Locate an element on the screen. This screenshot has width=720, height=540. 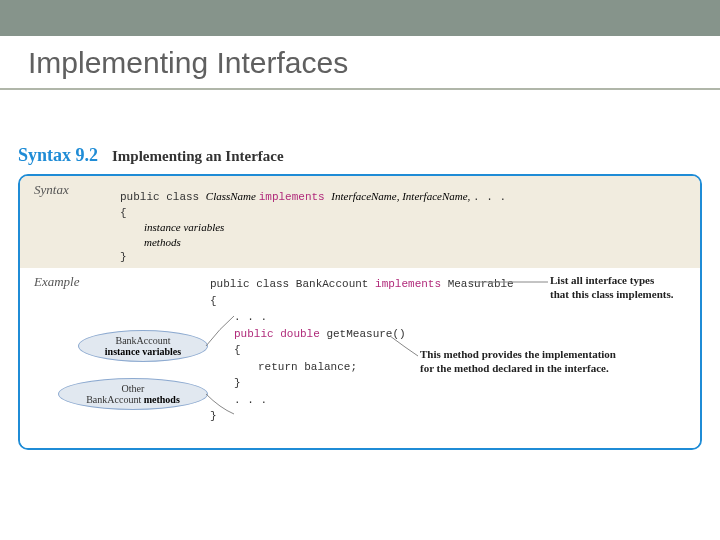
ex-dots2: . . . is located at coordinates (374, 400).